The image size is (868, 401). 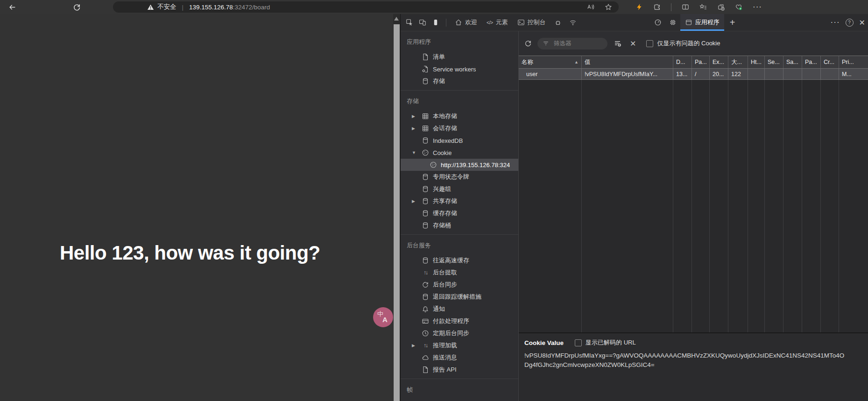 I want to click on browser-essentials-icon, so click(x=739, y=7).